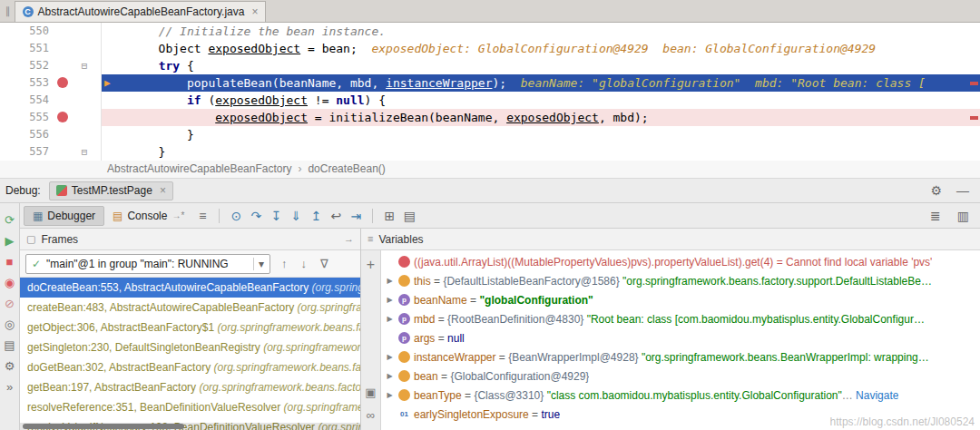 The image size is (980, 430). I want to click on variable-row-watch-pvs: ((java.util.ArrayList)((MutablePropertyV…, so click(681, 261).